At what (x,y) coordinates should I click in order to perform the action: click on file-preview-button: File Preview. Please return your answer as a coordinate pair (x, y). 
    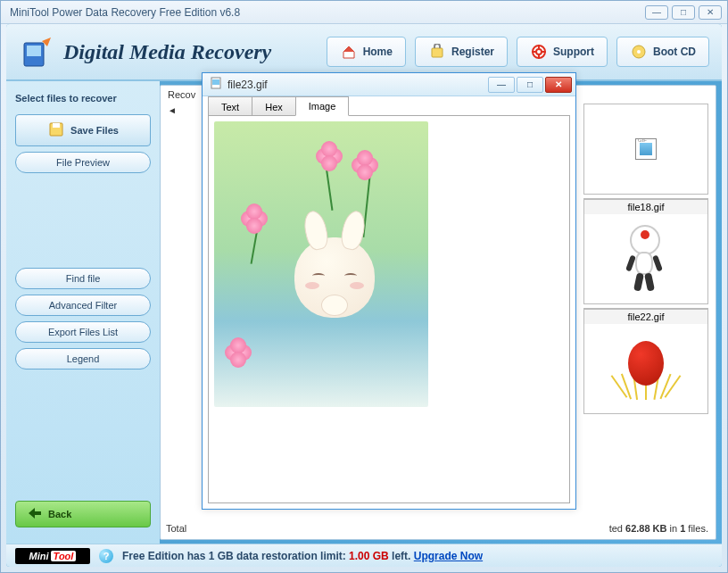
    Looking at the image, I should click on (83, 162).